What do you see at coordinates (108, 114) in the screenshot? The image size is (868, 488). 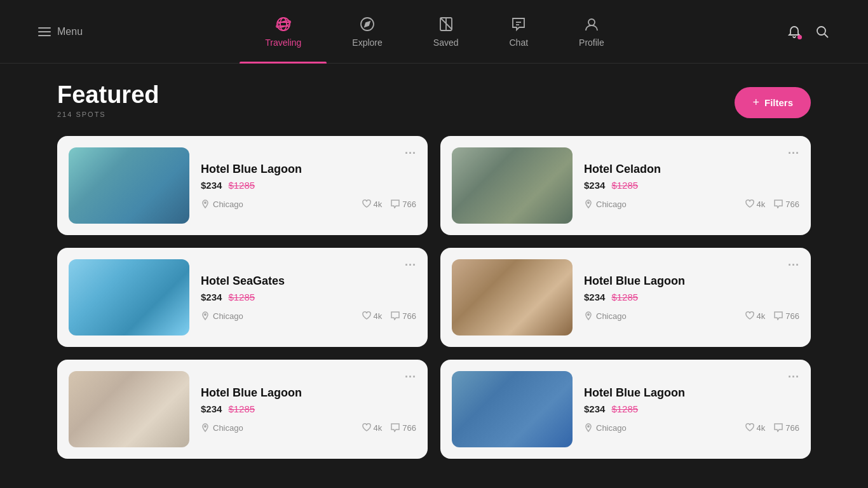 I see `featured-subtitle: 214 SPOTS` at bounding box center [108, 114].